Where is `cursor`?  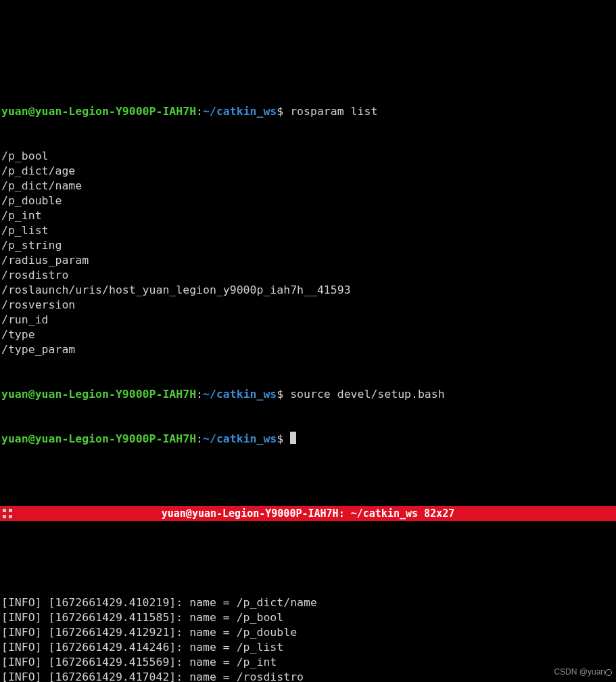
cursor is located at coordinates (293, 438).